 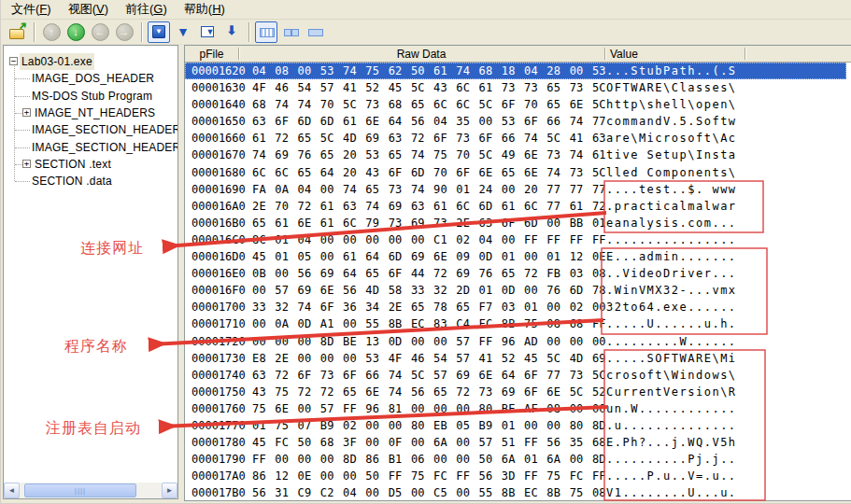 I want to click on cell-raw-data-2: 78 65 F7 03 01 00 02 00, so click(x=519, y=307).